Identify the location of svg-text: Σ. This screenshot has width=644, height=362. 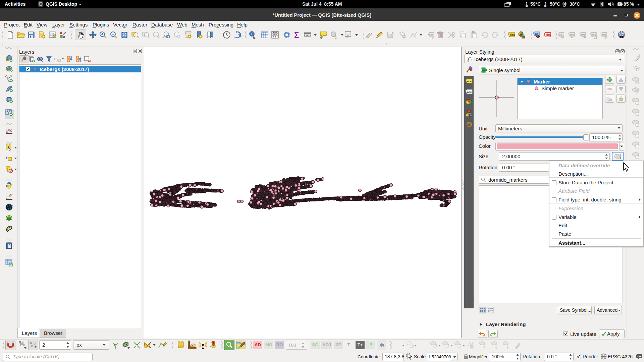
(297, 35).